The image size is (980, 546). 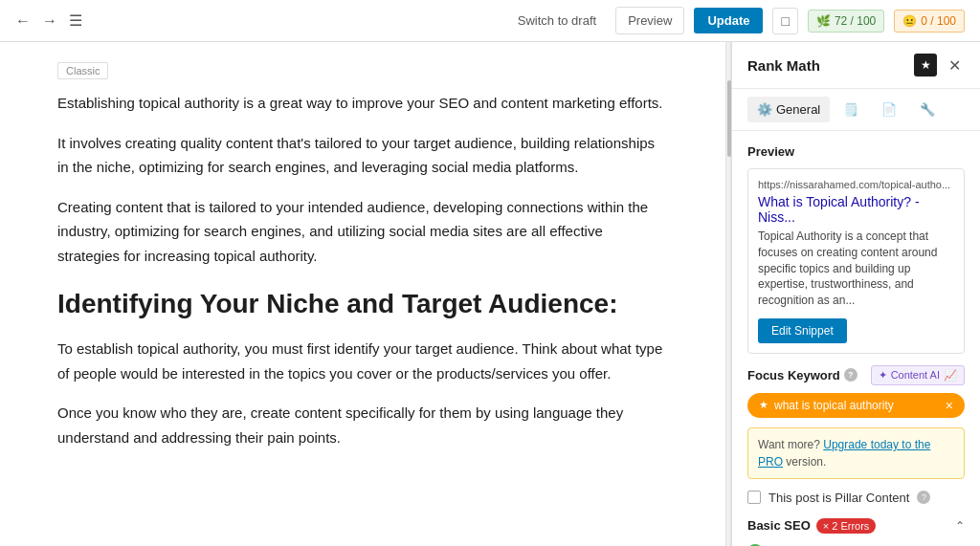 What do you see at coordinates (929, 21) in the screenshot?
I see `seo-score-badge-orange: 😐 0 / 100` at bounding box center [929, 21].